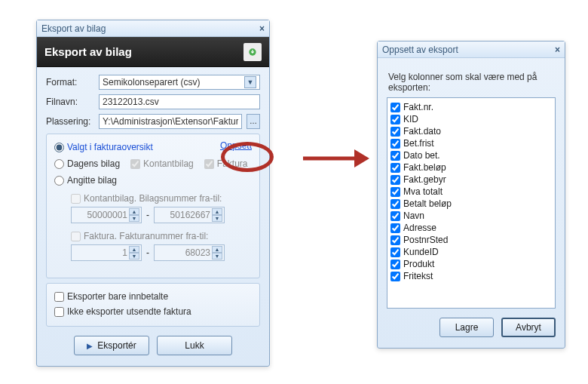  I want to click on column-label: KID, so click(411, 119).